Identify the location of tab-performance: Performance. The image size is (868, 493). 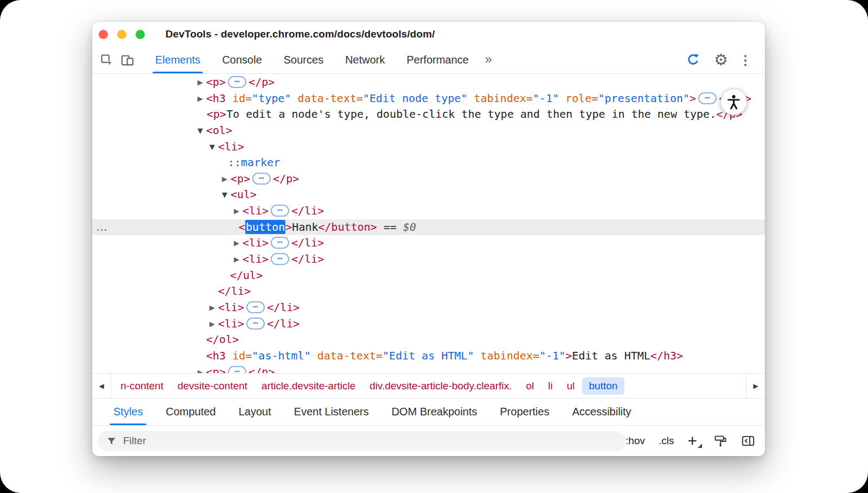
(438, 60).